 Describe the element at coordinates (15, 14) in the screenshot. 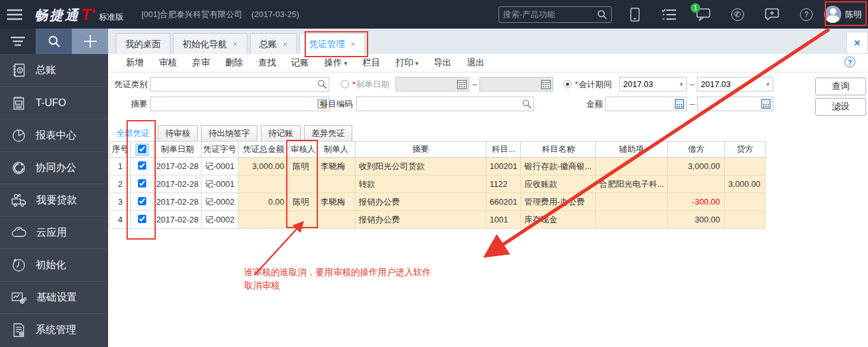

I see `hamburger-menu-icon` at that location.